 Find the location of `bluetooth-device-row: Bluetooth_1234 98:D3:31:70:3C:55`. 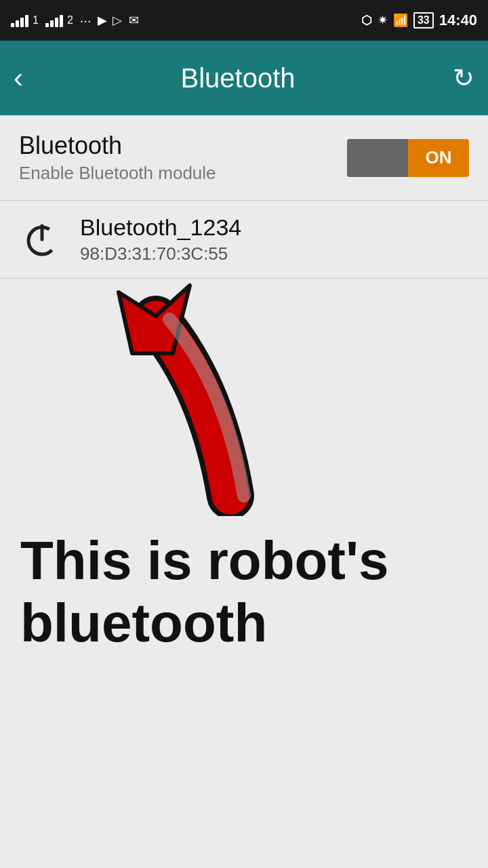

bluetooth-device-row: Bluetooth_1234 98:D3:31:70:3C:55 is located at coordinates (244, 240).